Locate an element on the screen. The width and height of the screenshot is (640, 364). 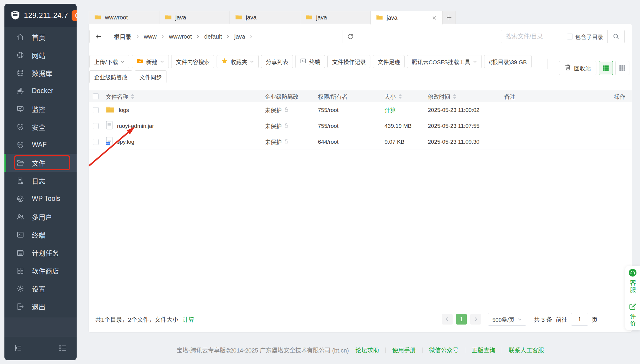
tab-java-1: java is located at coordinates (194, 18).